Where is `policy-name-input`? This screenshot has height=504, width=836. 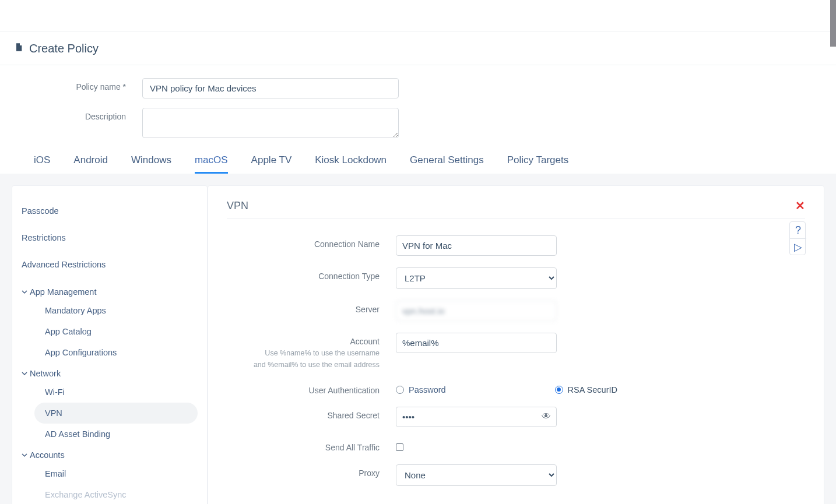
policy-name-input is located at coordinates (271, 89).